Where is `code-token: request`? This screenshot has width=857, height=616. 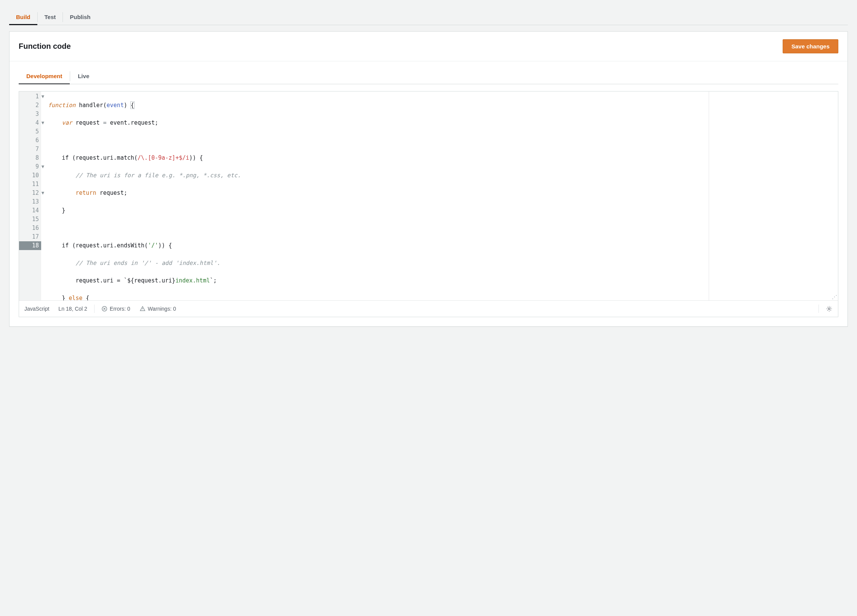 code-token: request is located at coordinates (88, 123).